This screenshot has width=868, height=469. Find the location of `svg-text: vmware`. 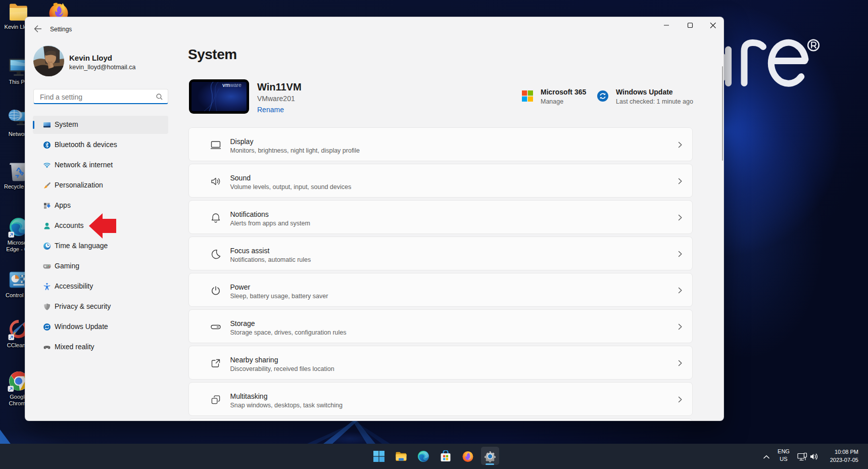

svg-text: vmware is located at coordinates (232, 85).